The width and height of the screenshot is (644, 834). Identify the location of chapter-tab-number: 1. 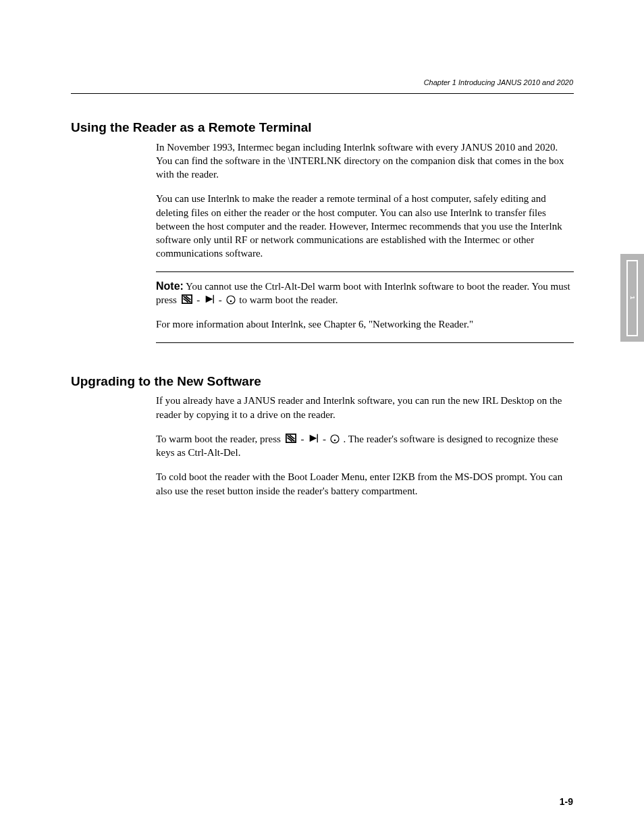
(633, 298).